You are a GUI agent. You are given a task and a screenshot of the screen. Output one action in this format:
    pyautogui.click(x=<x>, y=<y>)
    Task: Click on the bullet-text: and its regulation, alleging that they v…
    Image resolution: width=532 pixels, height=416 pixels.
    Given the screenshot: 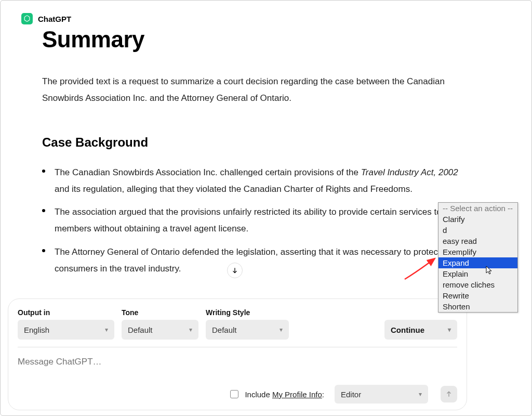 What is the action you would take?
    pyautogui.click(x=234, y=189)
    